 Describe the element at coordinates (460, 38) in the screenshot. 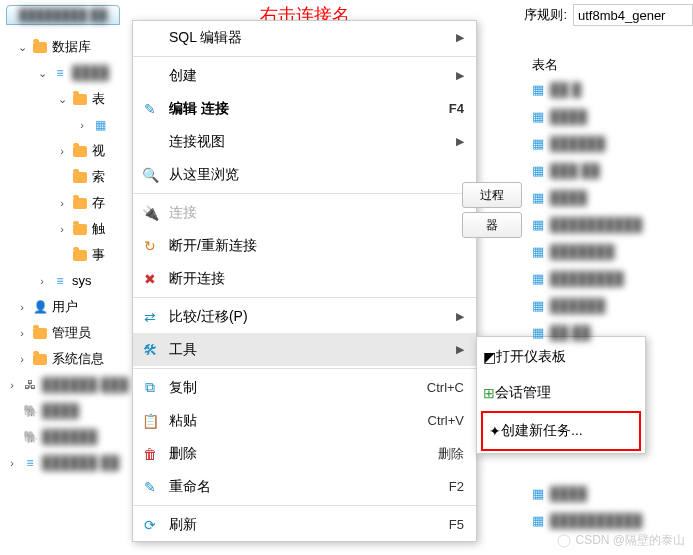

I see `chevron-right-icon: ▶` at that location.